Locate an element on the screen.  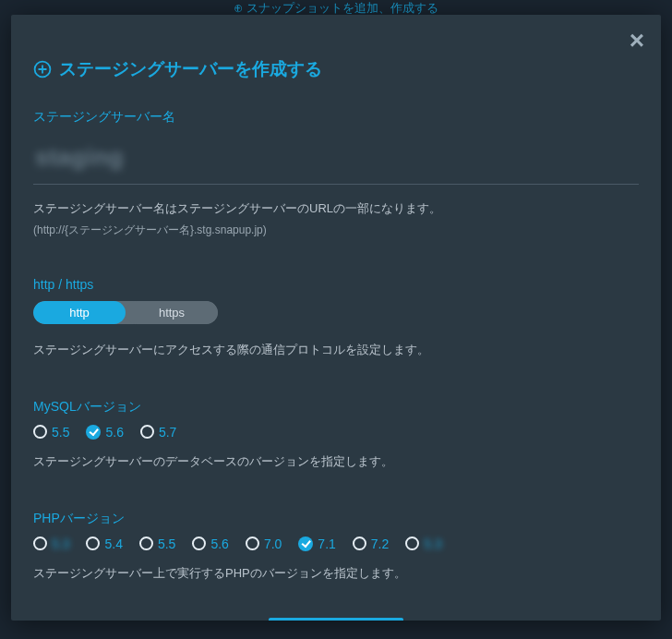
protocol-section-label: http / https is located at coordinates (336, 284).